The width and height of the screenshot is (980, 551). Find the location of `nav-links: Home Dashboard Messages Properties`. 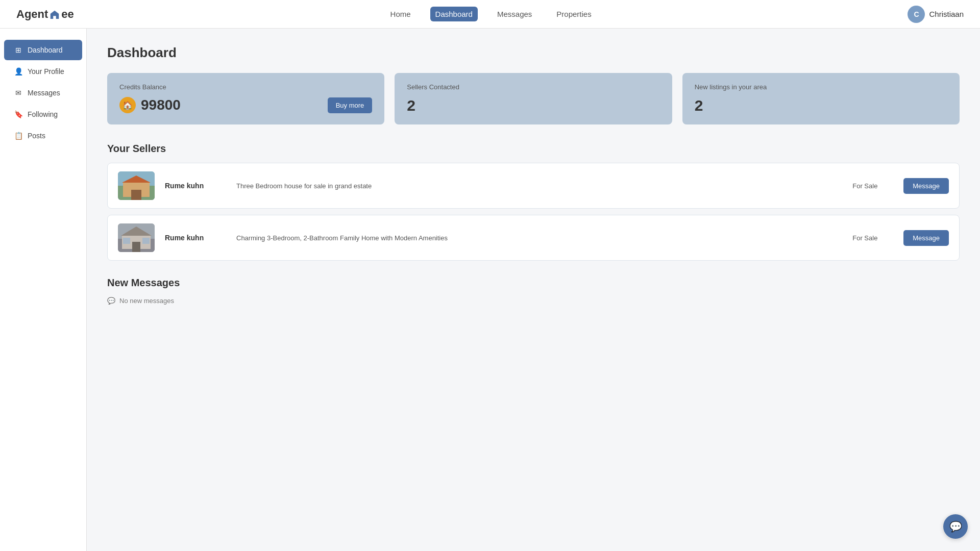

nav-links: Home Dashboard Messages Properties is located at coordinates (491, 14).